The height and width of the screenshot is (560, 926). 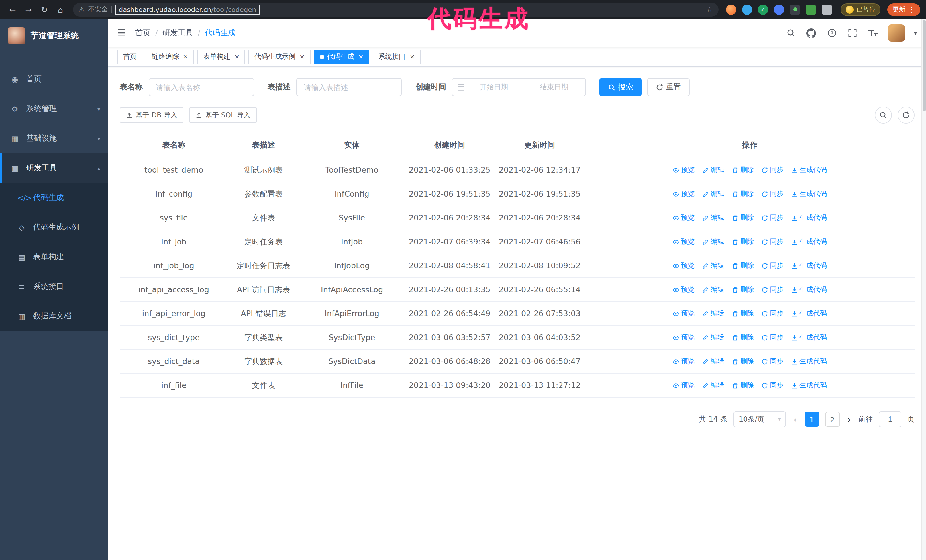 What do you see at coordinates (61, 9) in the screenshot?
I see `browser-home-icon: ⌂` at bounding box center [61, 9].